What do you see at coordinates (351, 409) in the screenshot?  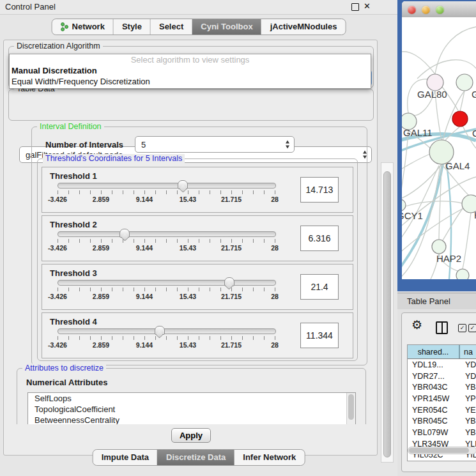 I see `list-scrollbar` at bounding box center [351, 409].